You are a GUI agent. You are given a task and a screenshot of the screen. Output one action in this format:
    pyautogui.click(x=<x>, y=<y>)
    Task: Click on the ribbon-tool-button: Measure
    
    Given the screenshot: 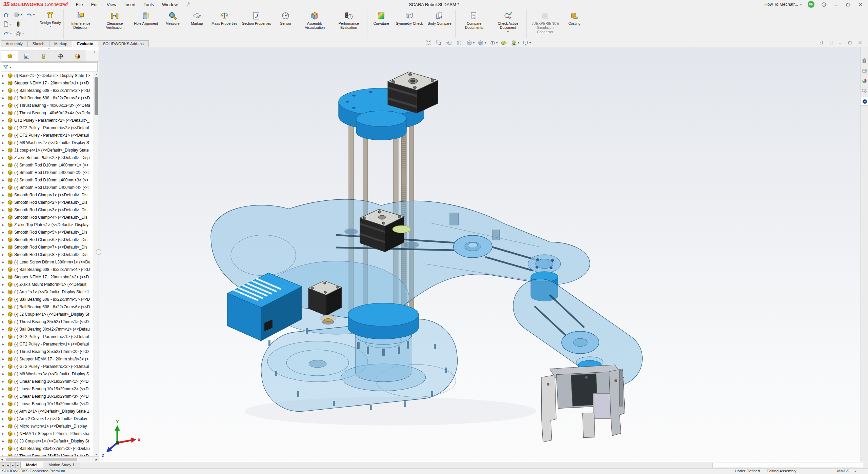 What is the action you would take?
    pyautogui.click(x=173, y=24)
    